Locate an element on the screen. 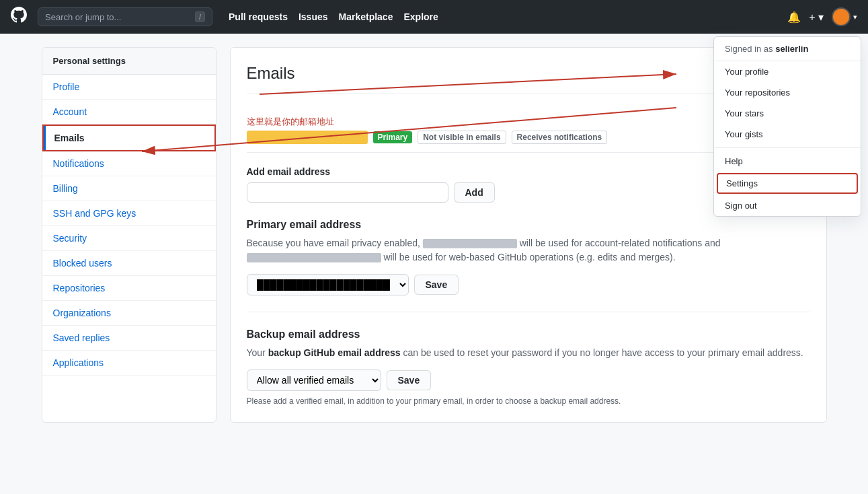 Image resolution: width=868 pixels, height=494 pixels. nav-issues: Issues is located at coordinates (313, 17).